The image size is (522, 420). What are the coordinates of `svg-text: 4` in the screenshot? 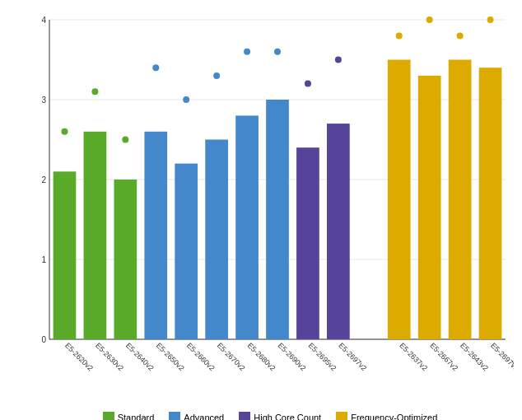 It's located at (44, 20).